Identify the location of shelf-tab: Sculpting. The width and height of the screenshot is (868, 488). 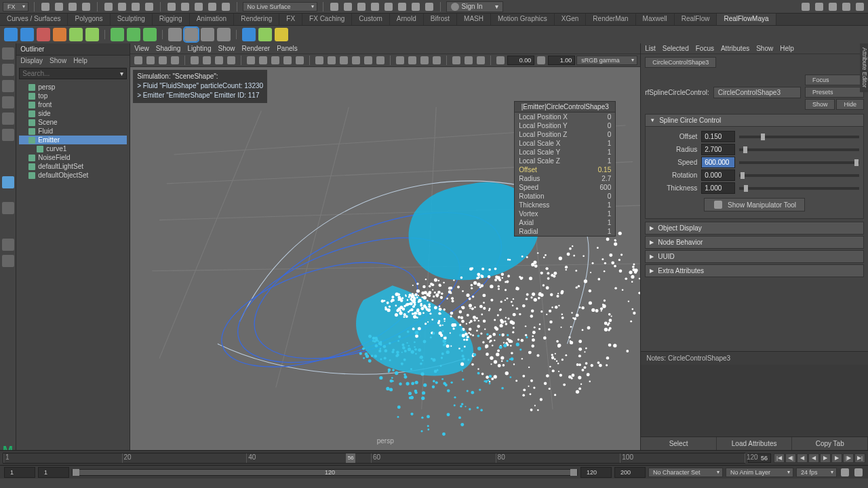
(132, 19).